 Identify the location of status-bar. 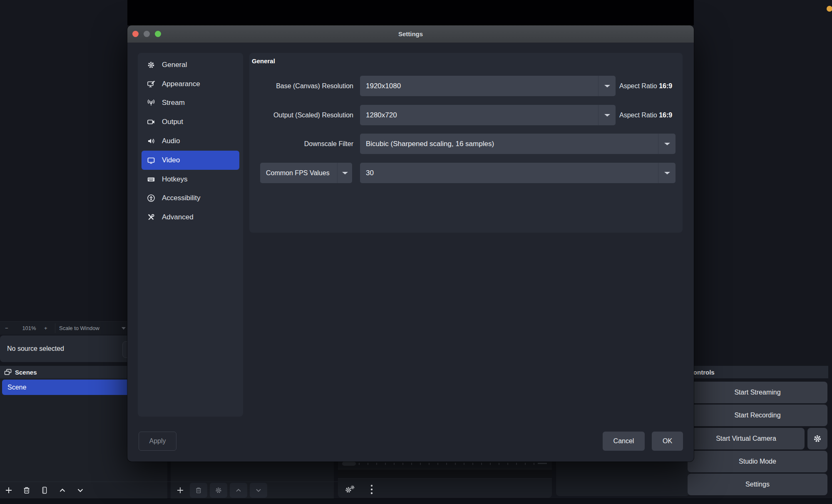
(416, 501).